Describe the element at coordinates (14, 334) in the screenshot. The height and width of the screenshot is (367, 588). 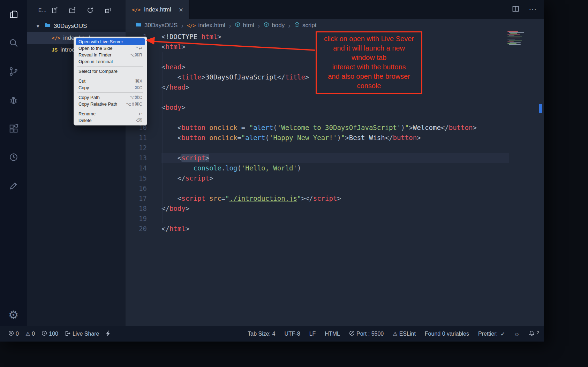
I see `status-errors: 0` at that location.